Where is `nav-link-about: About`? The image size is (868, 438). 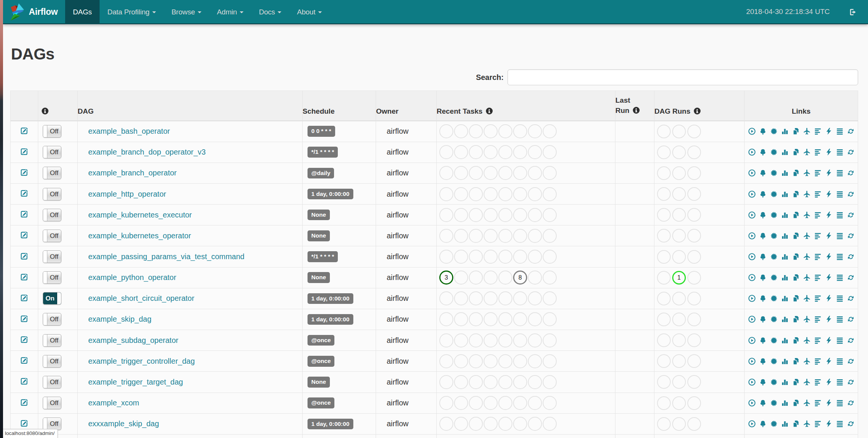 nav-link-about: About is located at coordinates (309, 12).